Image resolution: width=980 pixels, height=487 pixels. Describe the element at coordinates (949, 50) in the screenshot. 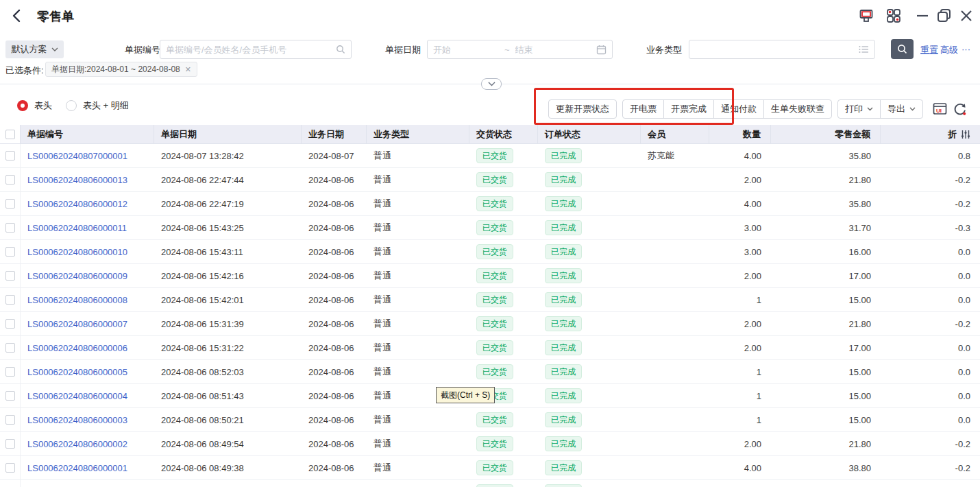

I see `advanced-link: 高级` at that location.